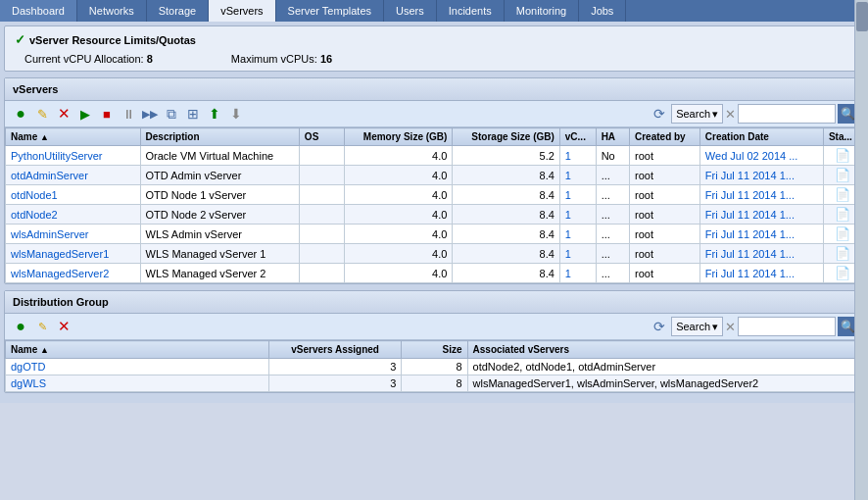 Image resolution: width=868 pixels, height=500 pixels. What do you see at coordinates (73, 274) in the screenshot?
I see `vserver-name: wlsManagedServer2` at bounding box center [73, 274].